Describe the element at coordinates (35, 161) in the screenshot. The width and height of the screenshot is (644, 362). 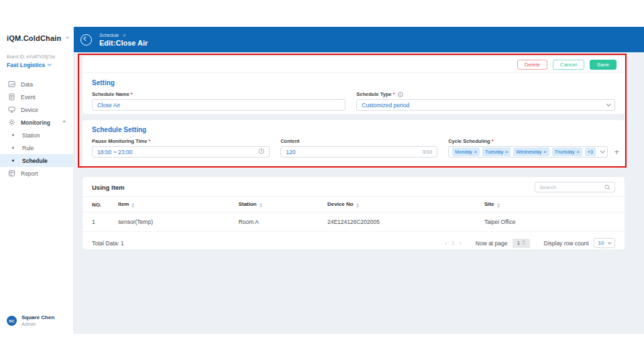
I see `sidebar-item-label: Schedule` at that location.